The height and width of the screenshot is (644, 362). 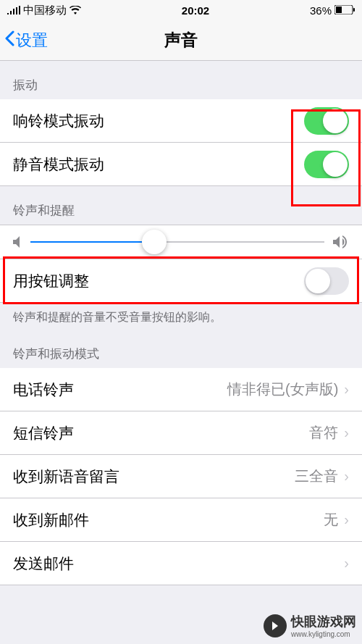 I want to click on battery-pct: 36%, so click(x=321, y=10).